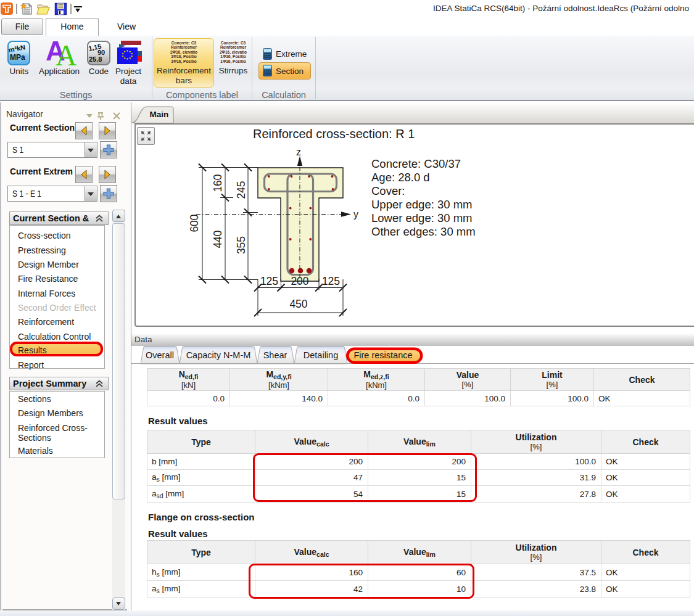 Image resolution: width=694 pixels, height=616 pixels. I want to click on svg-text: Shear, so click(275, 355).